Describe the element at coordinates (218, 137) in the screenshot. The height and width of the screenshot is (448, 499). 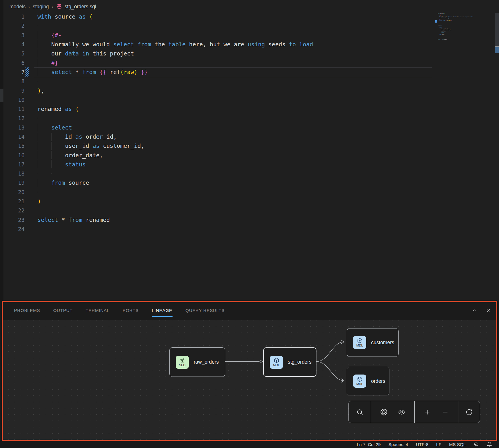
I see `code-line: 14 id as order_id,` at that location.